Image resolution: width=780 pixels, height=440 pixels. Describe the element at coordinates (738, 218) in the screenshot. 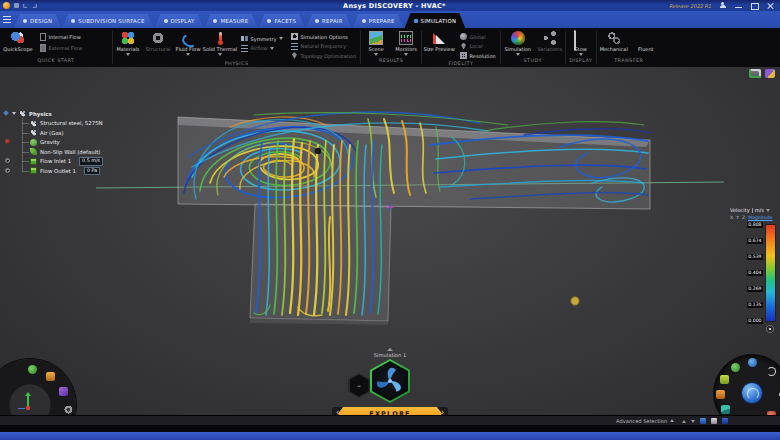

I see `component-y: Y` at that location.